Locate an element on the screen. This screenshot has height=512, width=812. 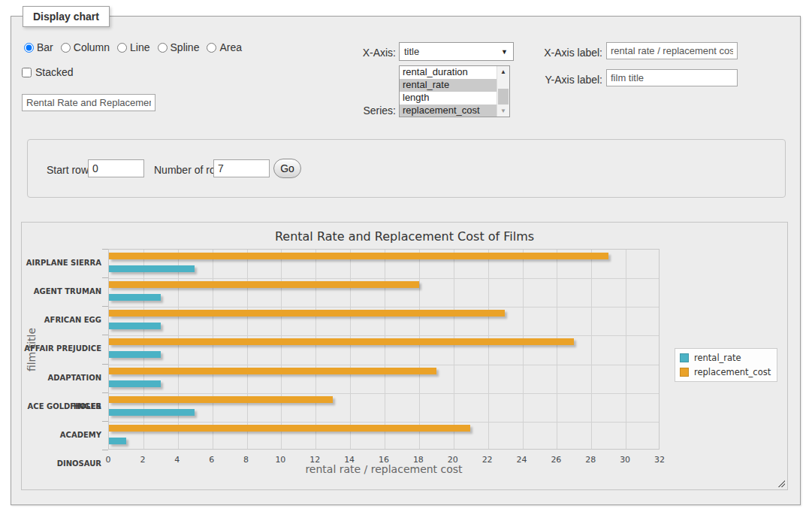
chart-type-radio-line is located at coordinates (122, 48).